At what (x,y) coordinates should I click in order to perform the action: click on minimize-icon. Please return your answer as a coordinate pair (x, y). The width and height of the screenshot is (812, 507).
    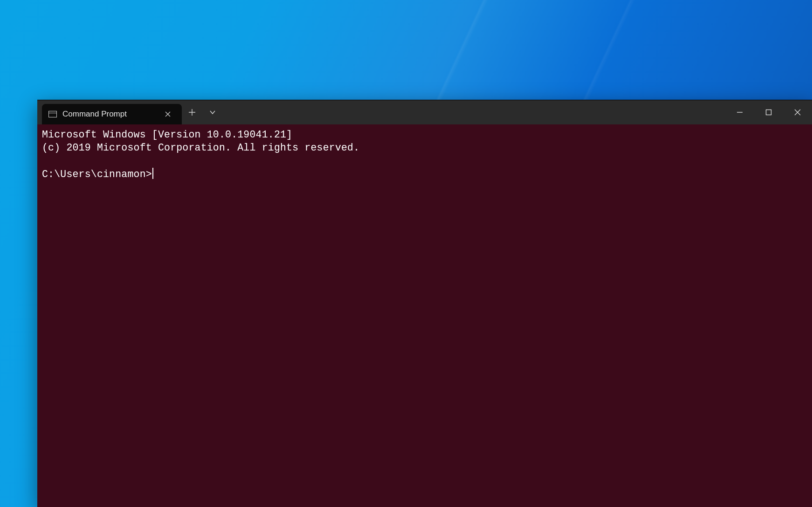
    Looking at the image, I should click on (740, 112).